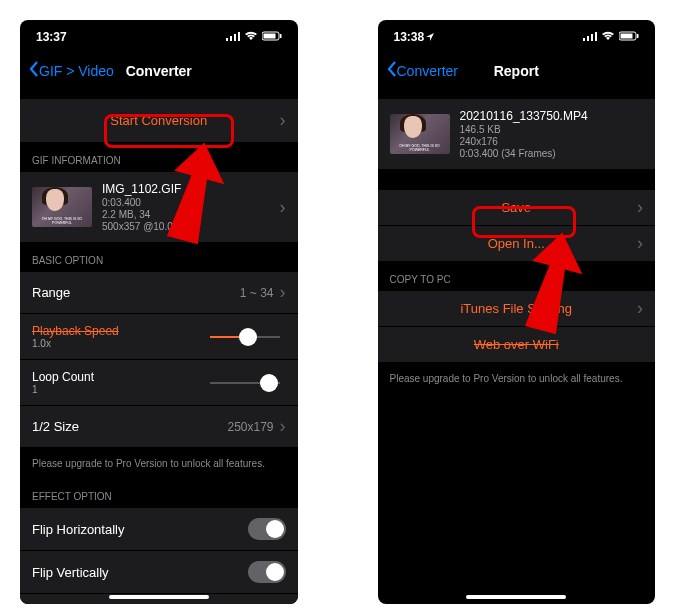 The width and height of the screenshot is (675, 616). What do you see at coordinates (191, 202) in the screenshot?
I see `file-duration: 0:03.400` at bounding box center [191, 202].